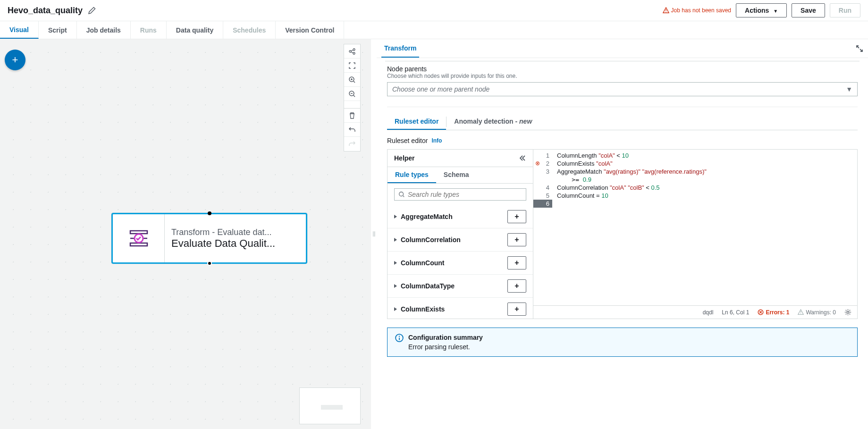 The height and width of the screenshot is (429, 868). I want to click on share-icon, so click(352, 51).